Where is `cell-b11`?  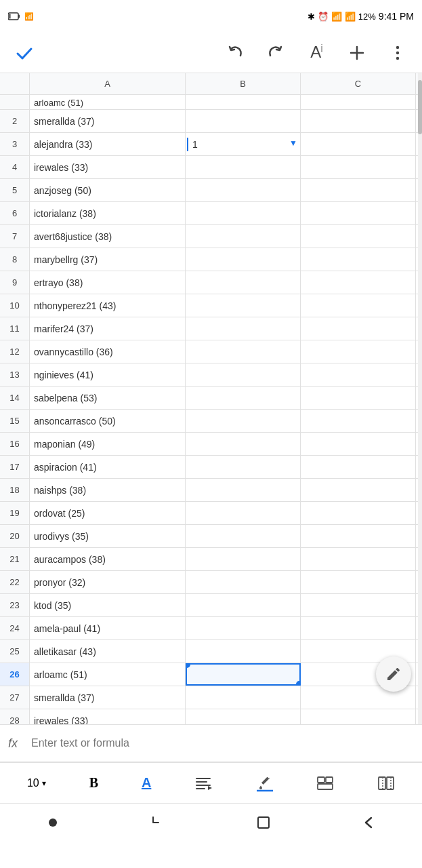 cell-b11 is located at coordinates (243, 328).